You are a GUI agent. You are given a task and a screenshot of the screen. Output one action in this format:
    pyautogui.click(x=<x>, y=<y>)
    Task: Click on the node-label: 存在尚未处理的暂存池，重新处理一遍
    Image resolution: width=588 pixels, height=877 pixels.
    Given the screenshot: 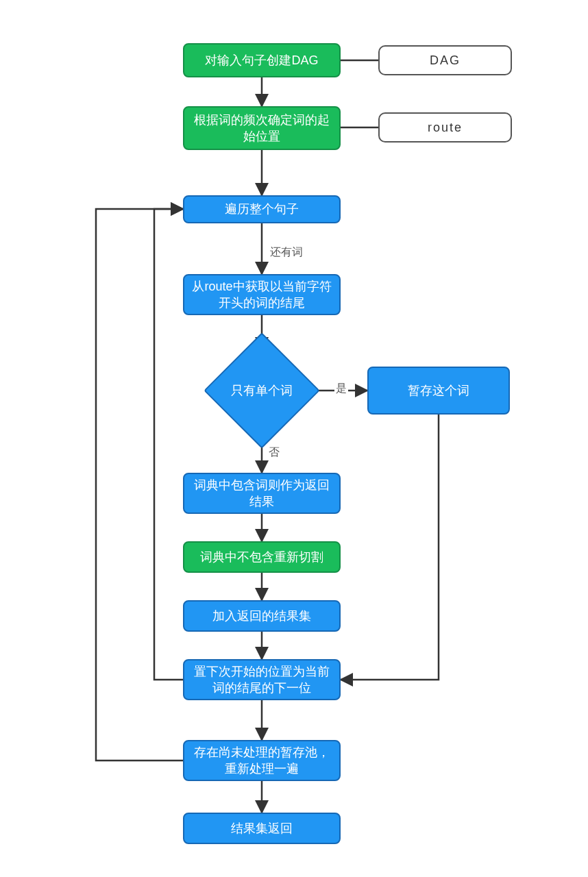 What is the action you would take?
    pyautogui.click(x=262, y=761)
    